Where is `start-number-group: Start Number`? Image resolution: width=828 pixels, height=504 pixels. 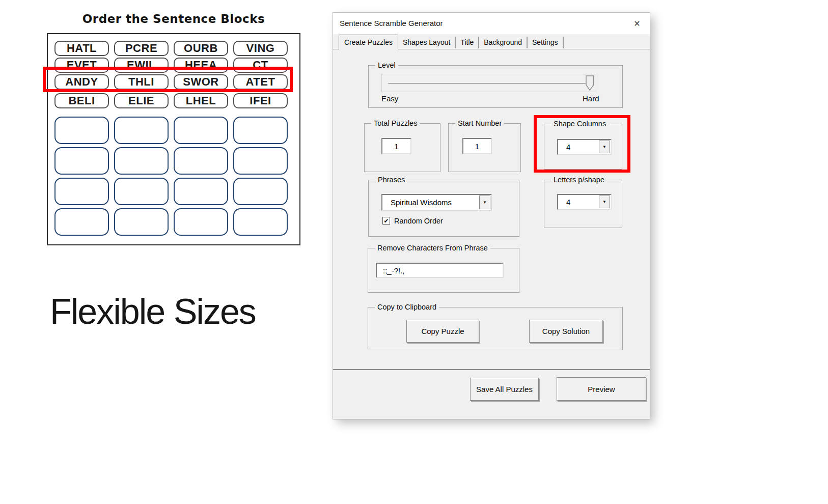 start-number-group: Start Number is located at coordinates (485, 148).